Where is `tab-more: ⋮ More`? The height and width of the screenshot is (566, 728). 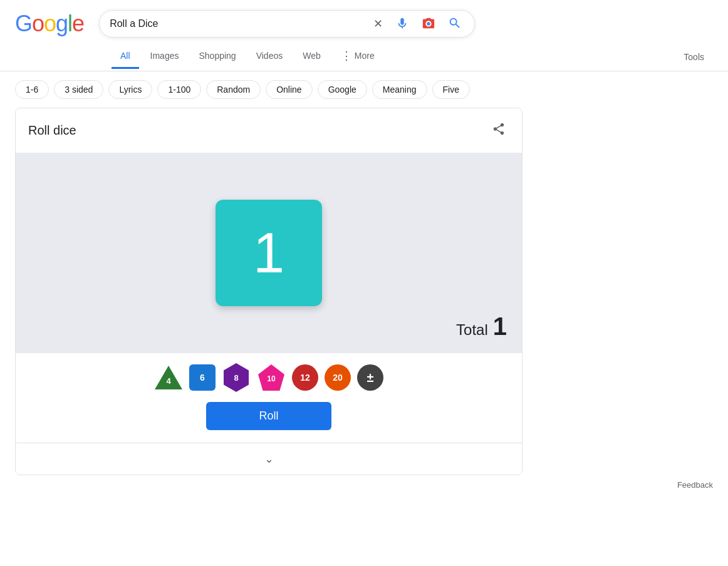 tab-more: ⋮ More is located at coordinates (358, 56).